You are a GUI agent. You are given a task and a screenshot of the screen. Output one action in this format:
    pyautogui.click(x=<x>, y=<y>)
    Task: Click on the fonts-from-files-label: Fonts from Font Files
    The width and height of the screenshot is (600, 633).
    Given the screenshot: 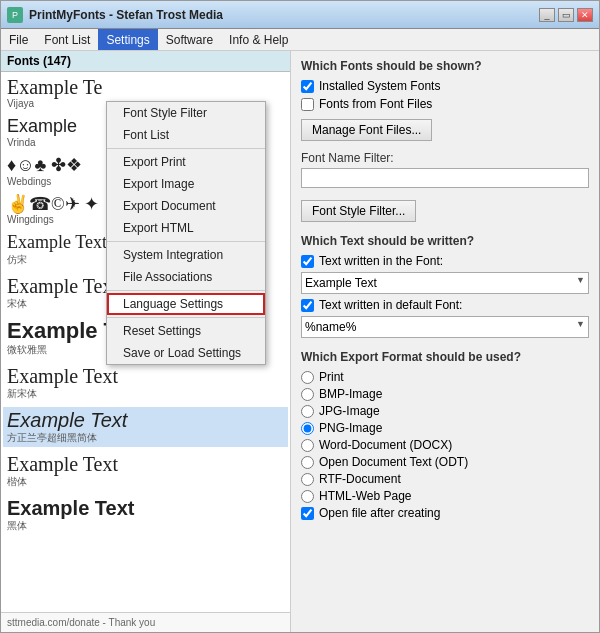 What is the action you would take?
    pyautogui.click(x=376, y=104)
    